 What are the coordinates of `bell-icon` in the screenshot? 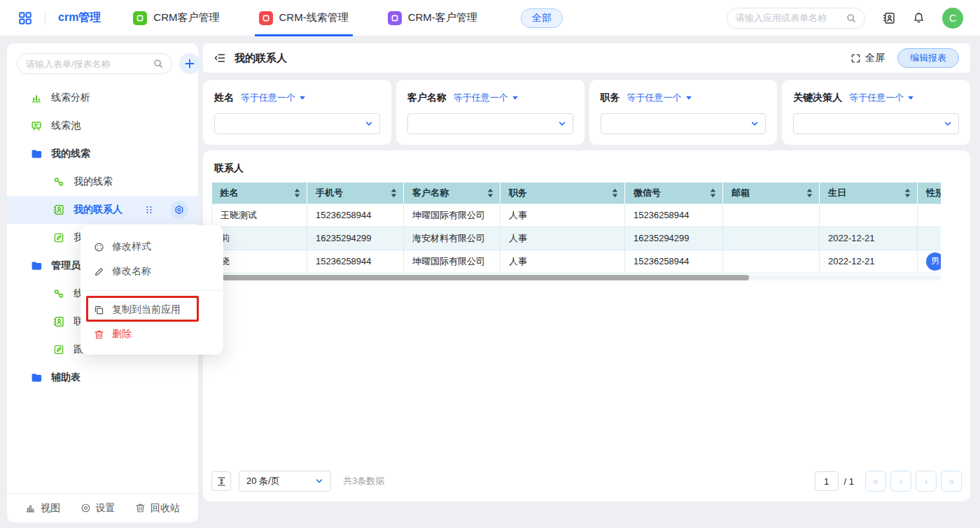 It's located at (918, 18).